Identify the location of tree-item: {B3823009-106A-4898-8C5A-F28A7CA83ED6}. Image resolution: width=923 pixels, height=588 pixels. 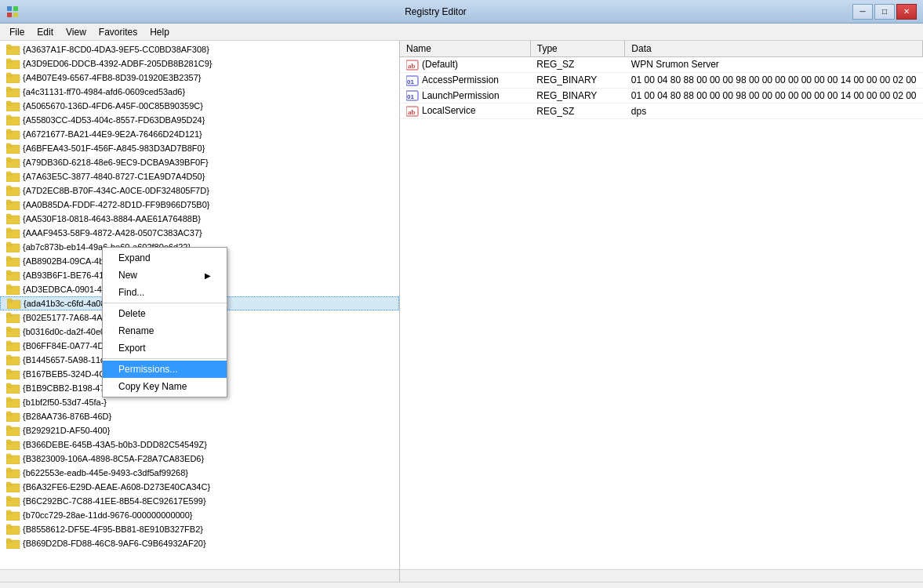
(199, 459).